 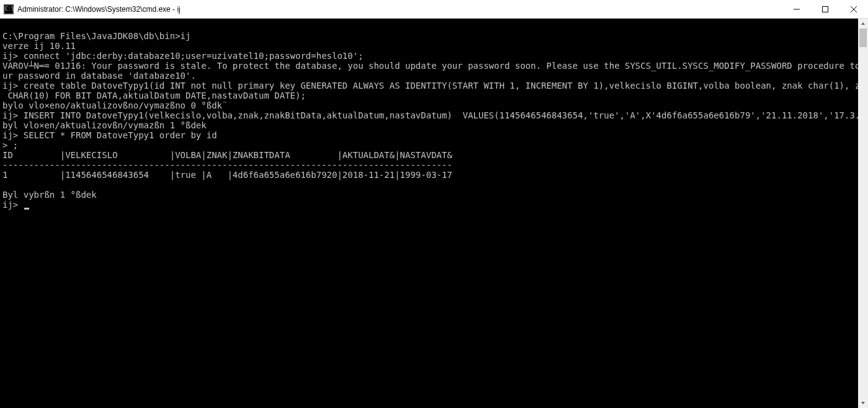 What do you see at coordinates (431, 76) in the screenshot?
I see `terminal-line: ur password in database 'databaze10'.` at bounding box center [431, 76].